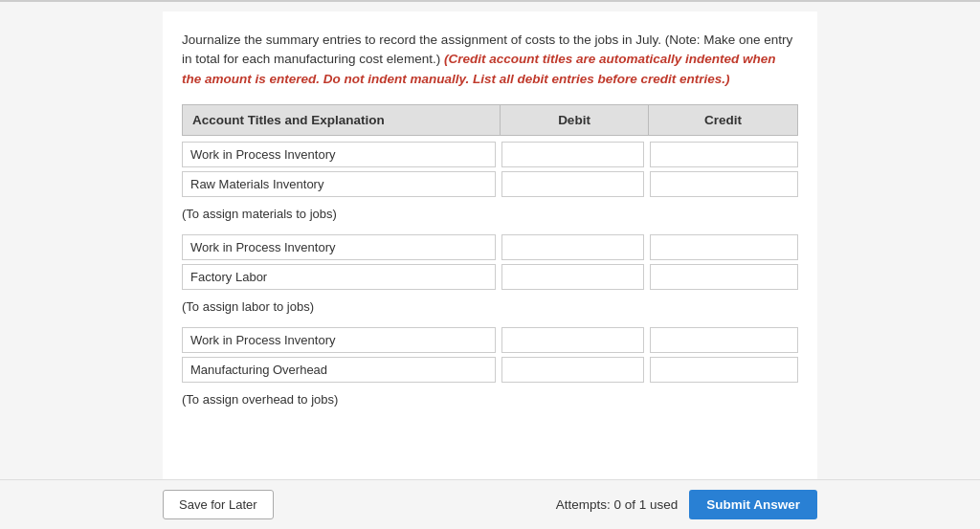 The width and height of the screenshot is (980, 529). I want to click on entry2-debit2-input, so click(572, 277).